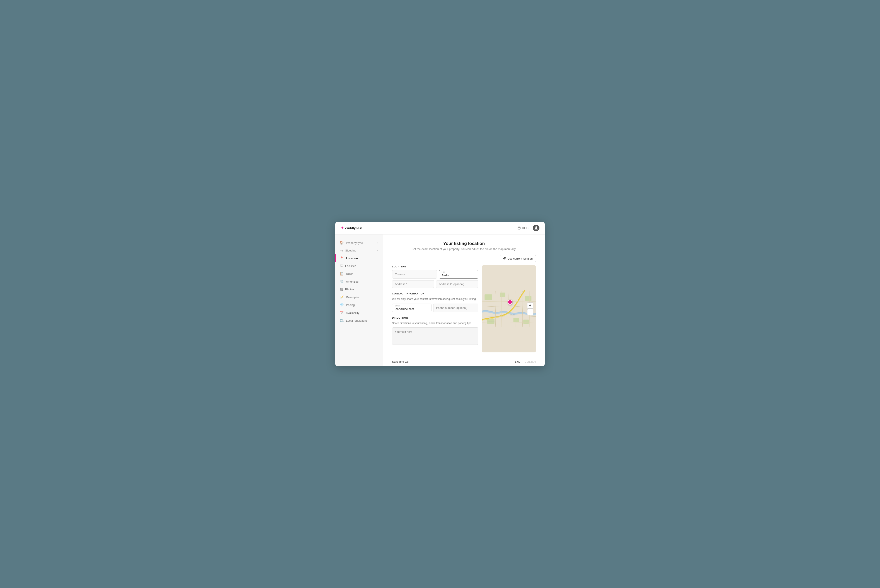 This screenshot has height=588, width=880. I want to click on app-window: ✦ cuddlynest ? HELP 🏠 Property type ✓ 🛏 …, so click(440, 294).